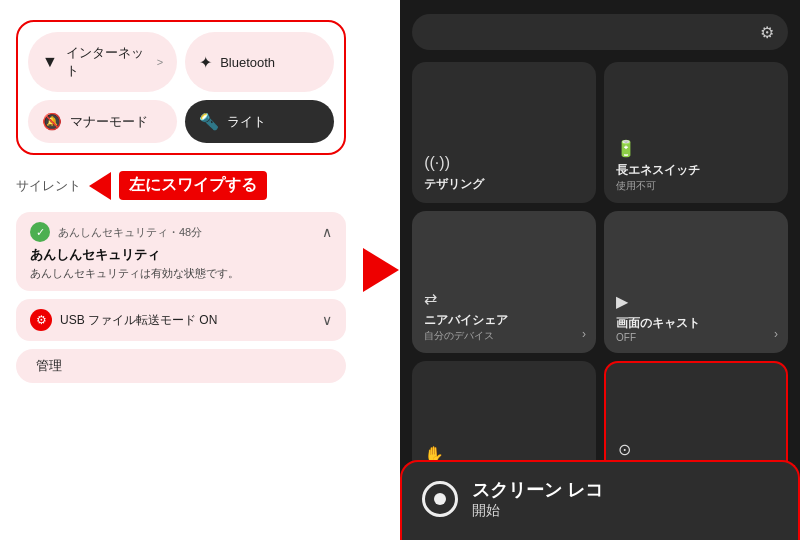 This screenshot has height=540, width=800. I want to click on notif-header: ✓ あんしんセキュリティ・48分 ∧, so click(181, 232).